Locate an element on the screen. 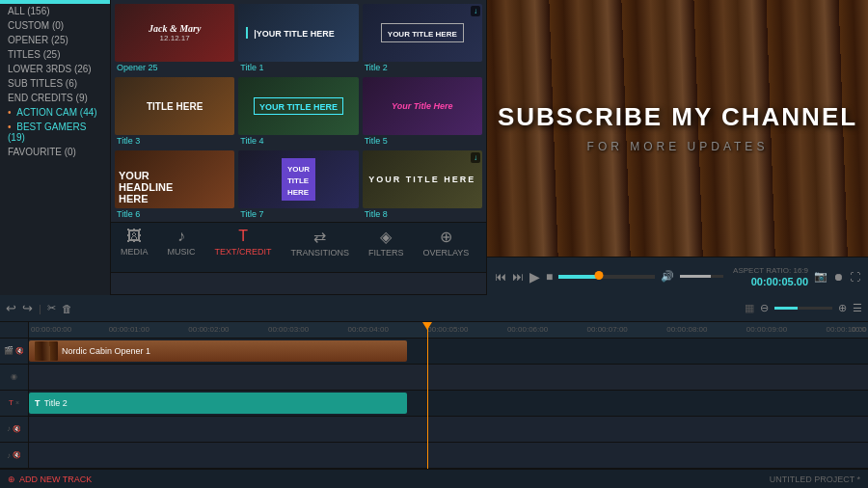 This screenshot has width=868, height=488. ruler-mark-3: 00:00:03:00 is located at coordinates (288, 330).